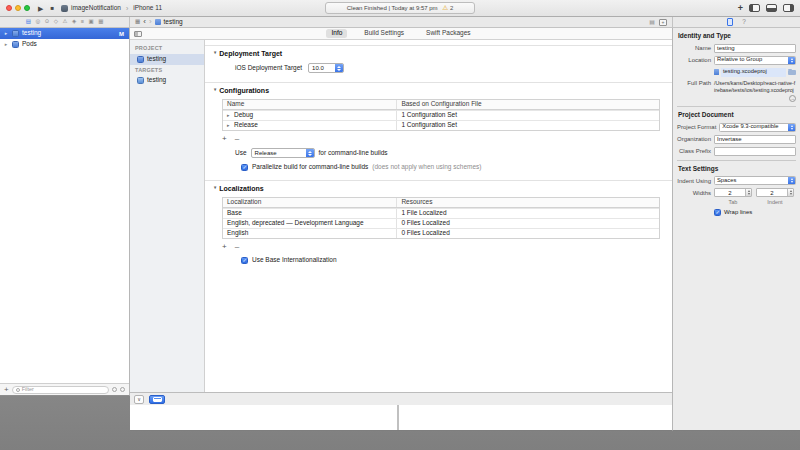 This screenshot has height=450, width=800. I want to click on find-navigator-icon: ◇, so click(56, 22).